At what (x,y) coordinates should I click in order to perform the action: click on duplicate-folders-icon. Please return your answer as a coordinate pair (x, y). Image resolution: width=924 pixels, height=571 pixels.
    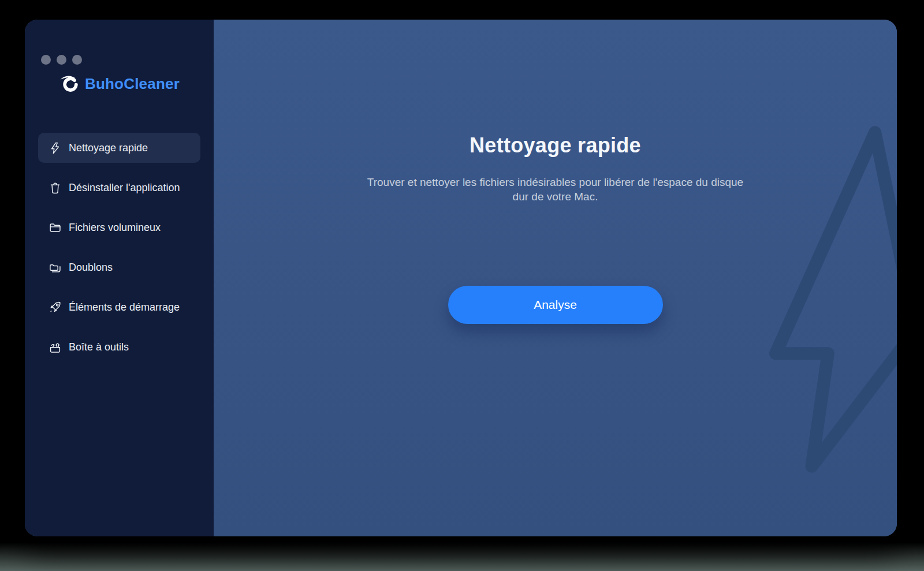
    Looking at the image, I should click on (55, 268).